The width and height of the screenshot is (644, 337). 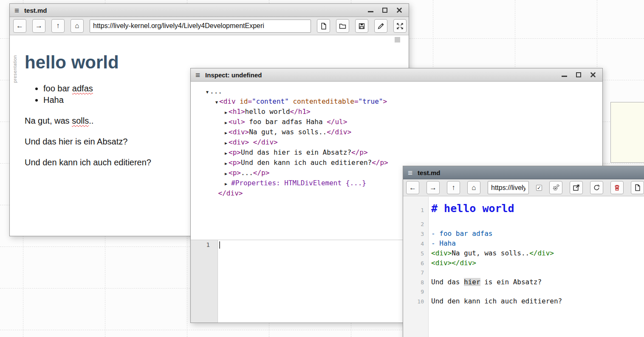 I want to click on close-icon, so click(x=593, y=75).